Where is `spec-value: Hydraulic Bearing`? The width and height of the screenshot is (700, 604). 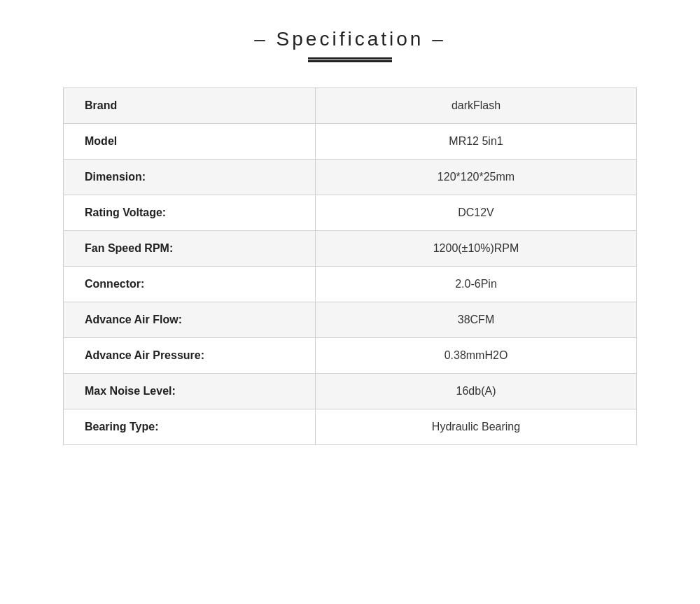
spec-value: Hydraulic Bearing is located at coordinates (476, 427).